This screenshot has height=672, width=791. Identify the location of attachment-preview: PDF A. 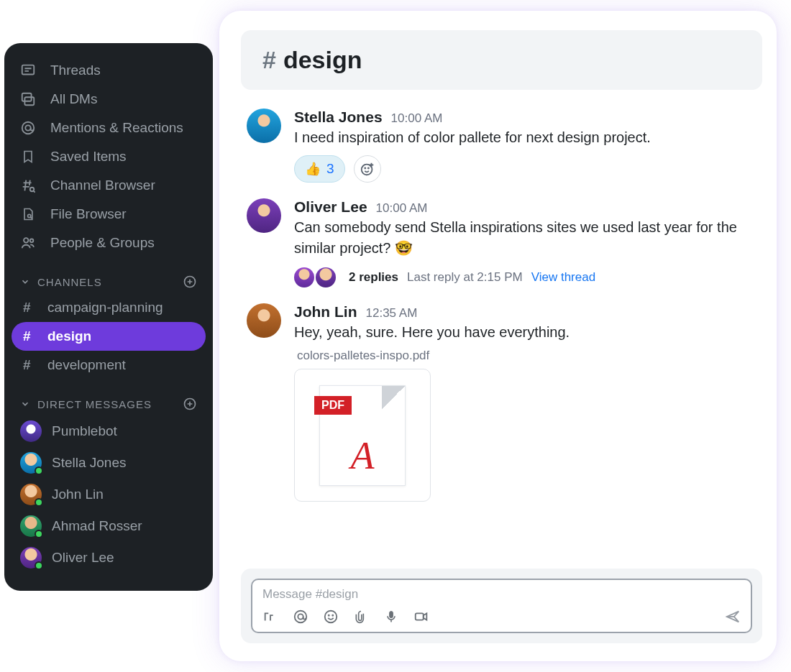
(362, 436).